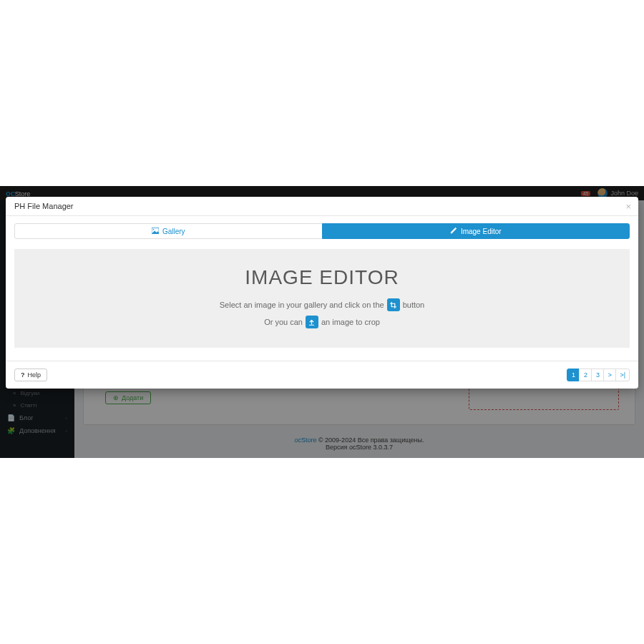  What do you see at coordinates (34, 375) in the screenshot?
I see `help-label: Help` at bounding box center [34, 375].